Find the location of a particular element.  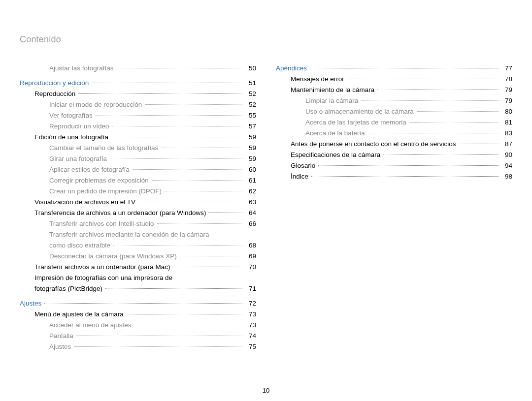

toc-page-number: 80 is located at coordinates (507, 112).